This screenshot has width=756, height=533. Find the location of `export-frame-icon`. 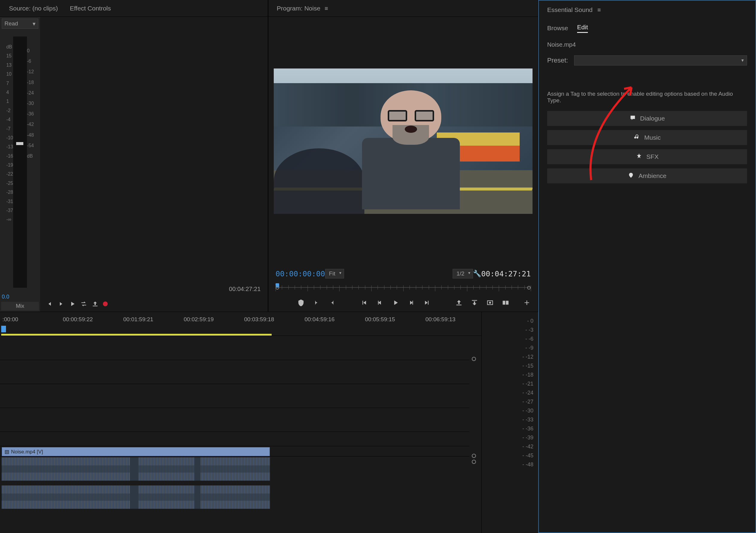

export-frame-icon is located at coordinates (490, 303).